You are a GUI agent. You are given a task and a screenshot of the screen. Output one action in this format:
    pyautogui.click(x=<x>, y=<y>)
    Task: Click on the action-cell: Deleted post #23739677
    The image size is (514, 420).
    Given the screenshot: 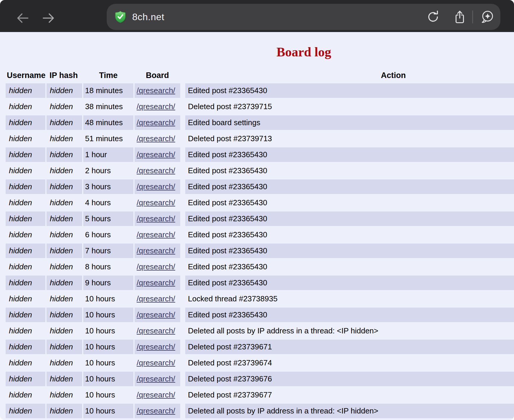 What is the action you would take?
    pyautogui.click(x=350, y=395)
    